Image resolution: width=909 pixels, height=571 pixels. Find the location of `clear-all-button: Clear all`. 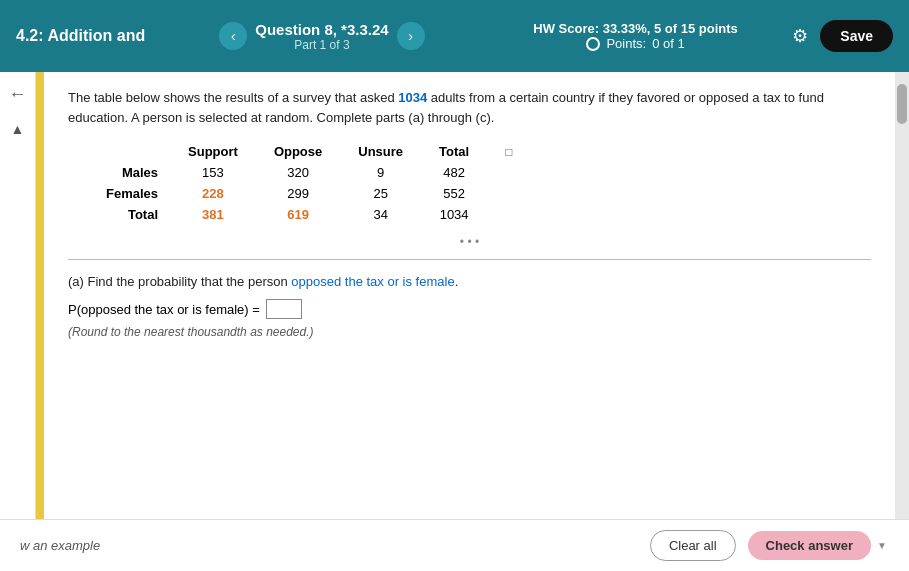

clear-all-button: Clear all is located at coordinates (693, 546).